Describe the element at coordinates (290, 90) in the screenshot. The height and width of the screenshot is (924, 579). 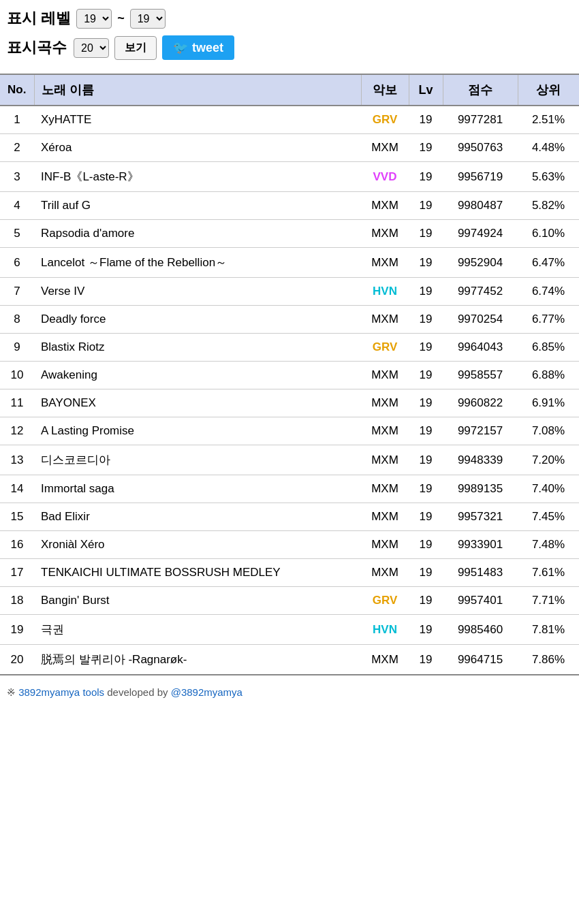
I see `table-header-row: No. 노래 이름 악보 Lv 점수 상위` at that location.